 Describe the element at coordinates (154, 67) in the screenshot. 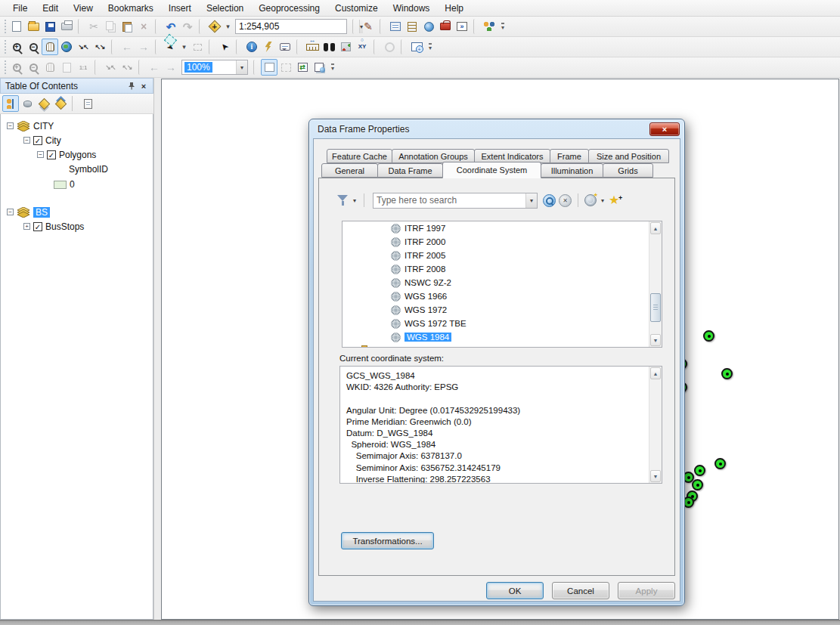

I see `back-page-icon: ←` at that location.